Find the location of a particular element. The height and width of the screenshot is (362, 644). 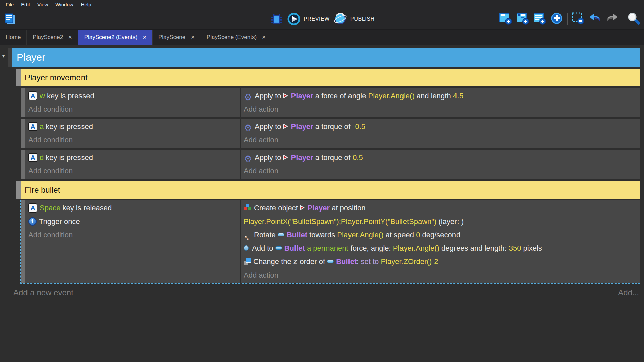

add-event-icon is located at coordinates (505, 18).